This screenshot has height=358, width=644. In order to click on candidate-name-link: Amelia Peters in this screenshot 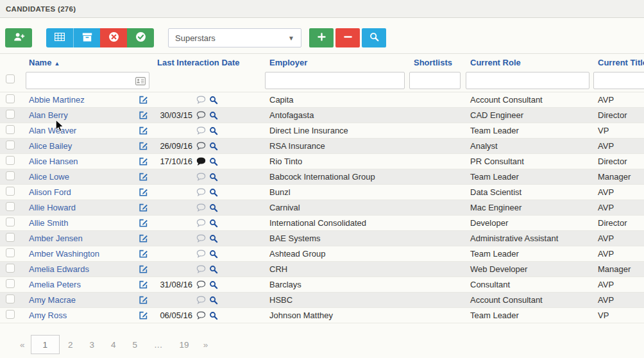, I will do `click(55, 285)`.